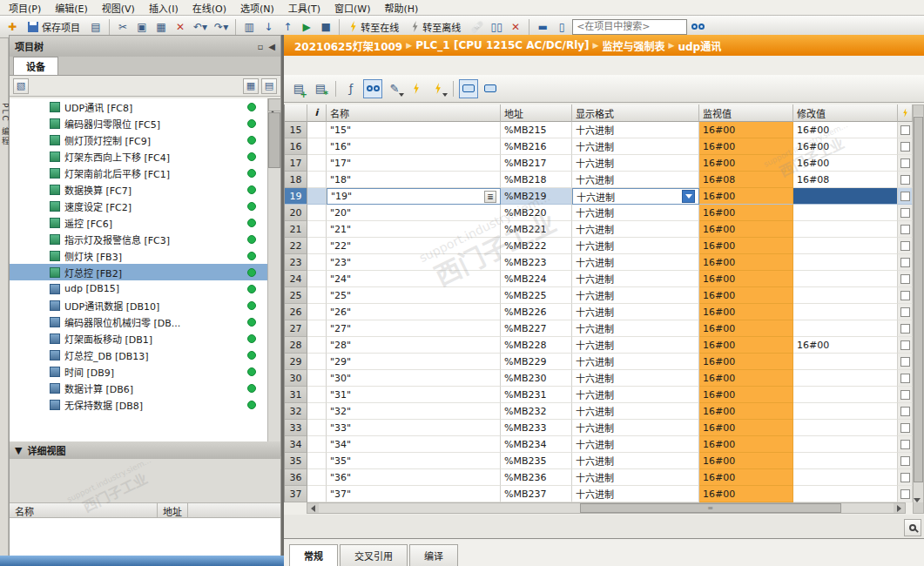 This screenshot has height=566, width=924. Describe the element at coordinates (599, 362) in the screenshot. I see `table-row: 29 "29"≣ %MB229 十六进制 16#00` at that location.